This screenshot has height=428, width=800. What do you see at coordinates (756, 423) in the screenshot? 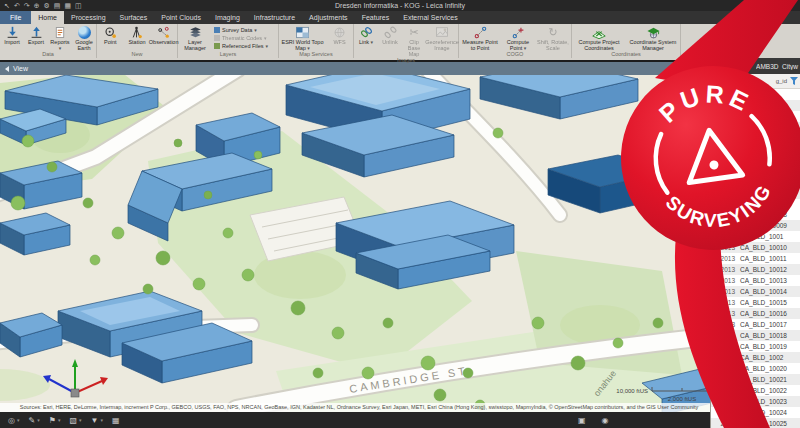
I see `table-row: 2013 CA_BLD_10025` at bounding box center [756, 423].